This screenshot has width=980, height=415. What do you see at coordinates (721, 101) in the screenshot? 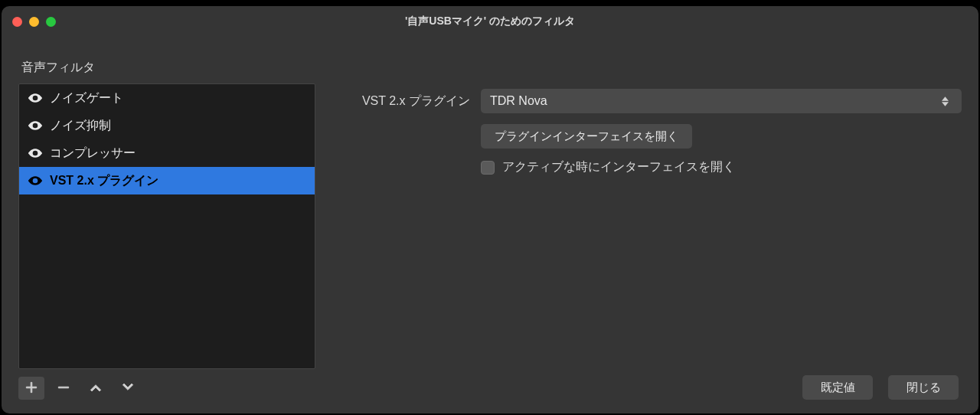
I see `plugin-select: TDR Nova` at bounding box center [721, 101].